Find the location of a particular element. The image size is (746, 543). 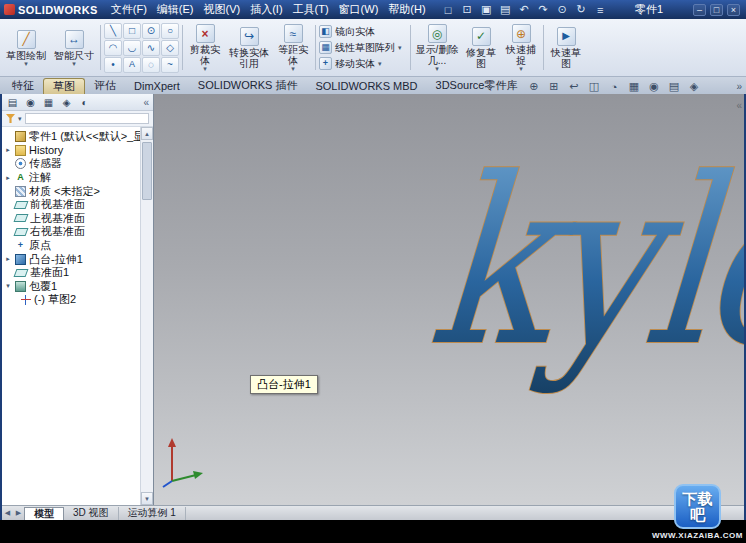

menu-file: 文件(F) is located at coordinates (129, 10).